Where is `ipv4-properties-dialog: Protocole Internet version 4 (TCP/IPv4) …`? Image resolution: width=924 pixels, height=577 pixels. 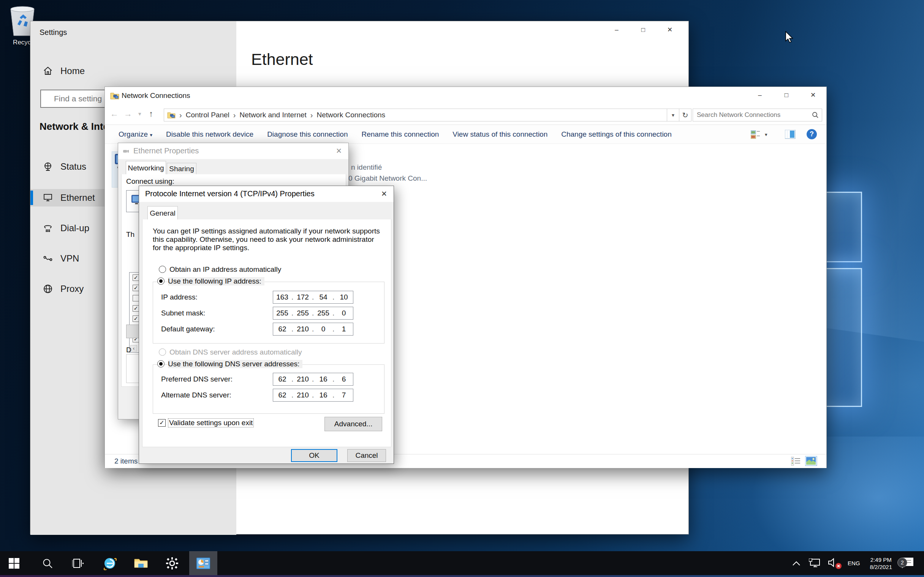
ipv4-properties-dialog: Protocole Internet version 4 (TCP/IPv4) … is located at coordinates (267, 325).